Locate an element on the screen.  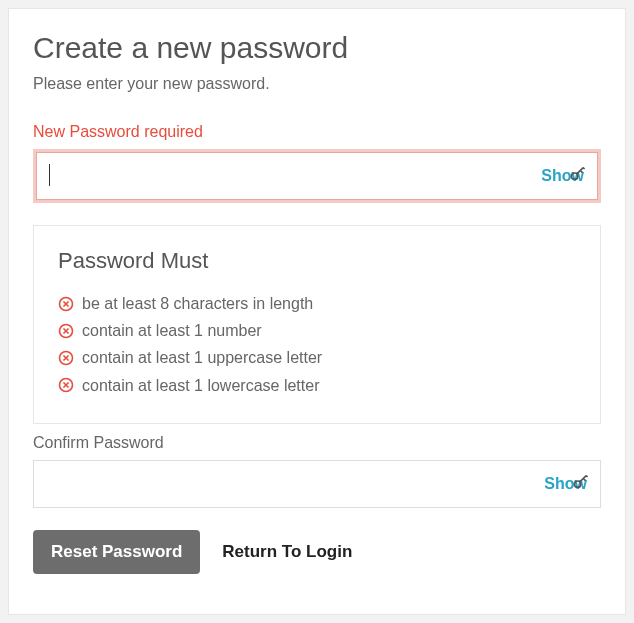
rule-item: contain at least 1 number is located at coordinates (317, 330).